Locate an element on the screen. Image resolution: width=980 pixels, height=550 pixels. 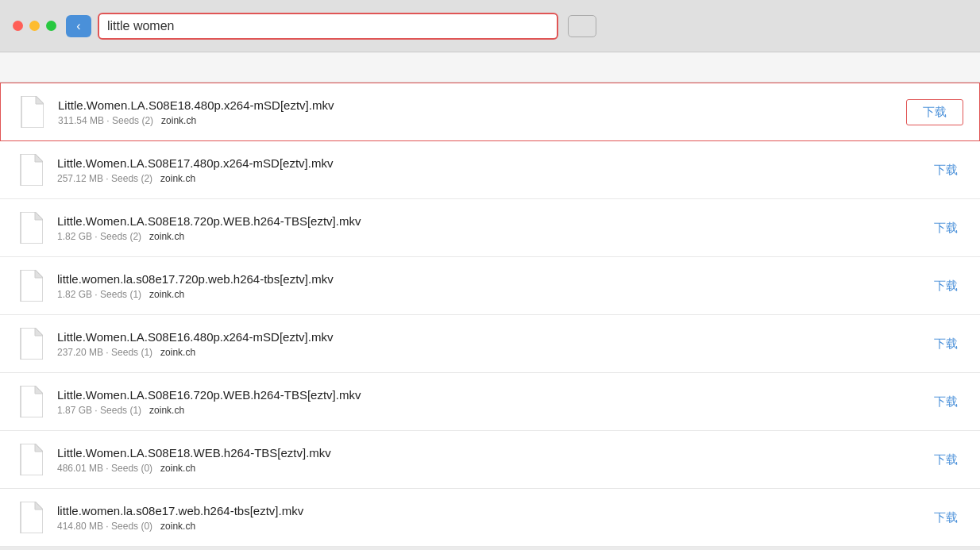
file-info: little.women.la.s08e17.720p.web.h264-tbs… is located at coordinates (492, 286).